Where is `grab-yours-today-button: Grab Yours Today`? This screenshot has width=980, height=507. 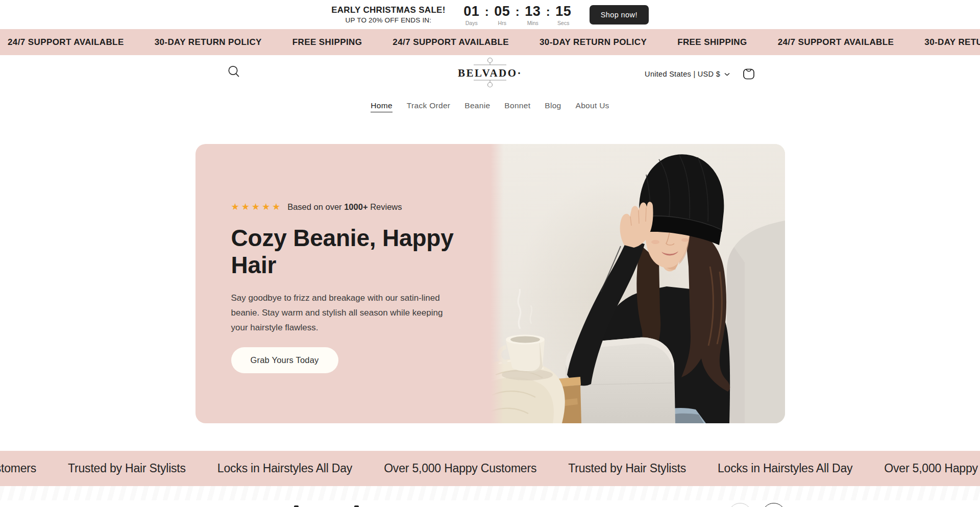
grab-yours-today-button: Grab Yours Today is located at coordinates (285, 360).